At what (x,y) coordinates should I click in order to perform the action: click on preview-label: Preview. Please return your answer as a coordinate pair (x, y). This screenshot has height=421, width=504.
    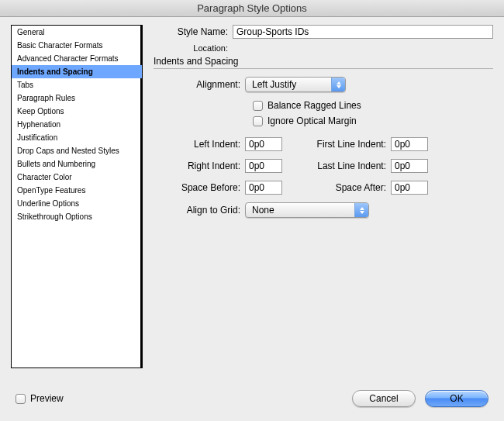
    Looking at the image, I should click on (47, 399).